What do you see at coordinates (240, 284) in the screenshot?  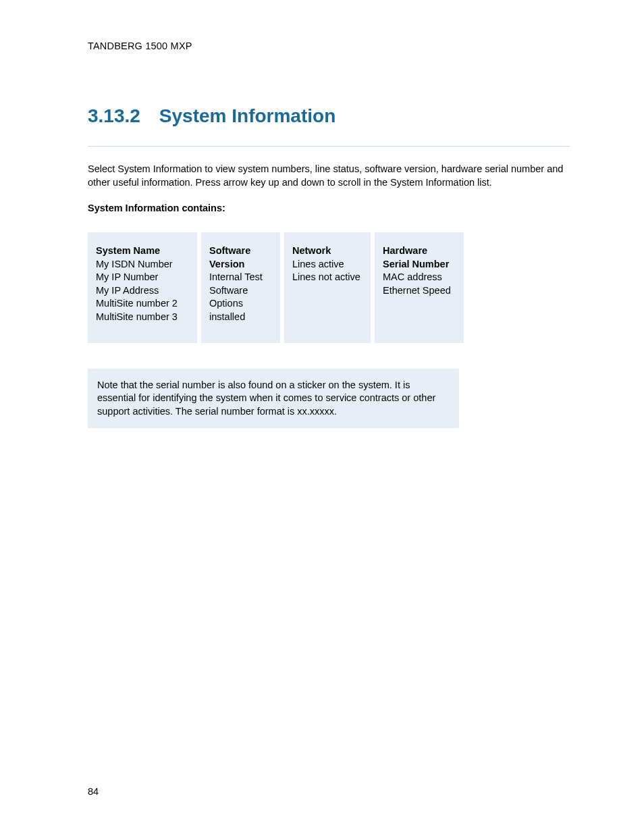 I see `box-item: Internal Test Software` at bounding box center [240, 284].